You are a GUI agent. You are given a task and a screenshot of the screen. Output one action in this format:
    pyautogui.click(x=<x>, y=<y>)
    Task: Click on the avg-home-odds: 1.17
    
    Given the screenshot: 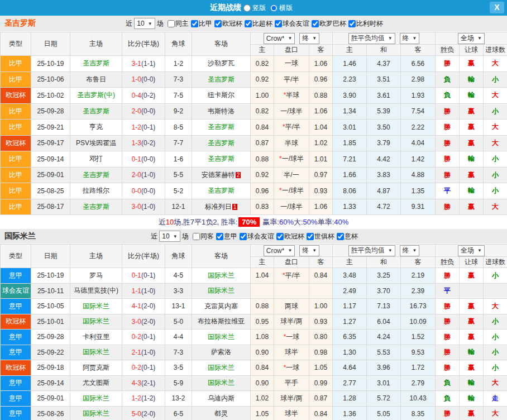 What is the action you would take?
    pyautogui.click(x=350, y=307)
    